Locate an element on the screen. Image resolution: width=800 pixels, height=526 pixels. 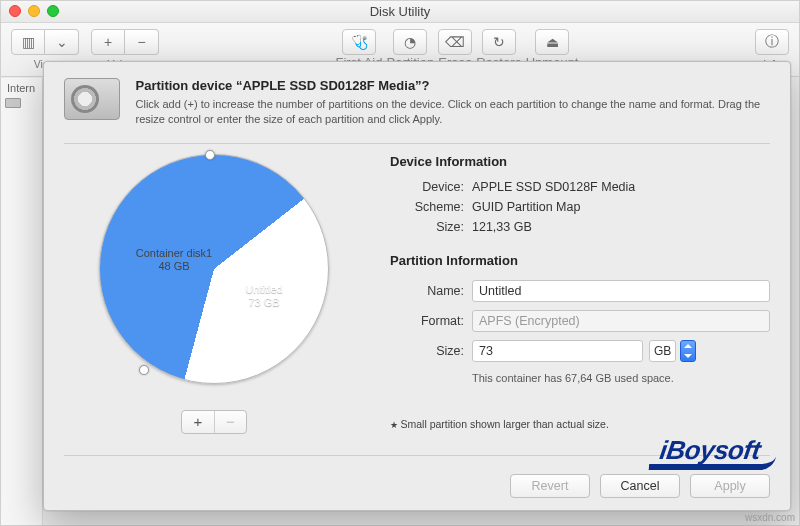
pie-slice-name: Container disk1 is located at coordinates (174, 253).